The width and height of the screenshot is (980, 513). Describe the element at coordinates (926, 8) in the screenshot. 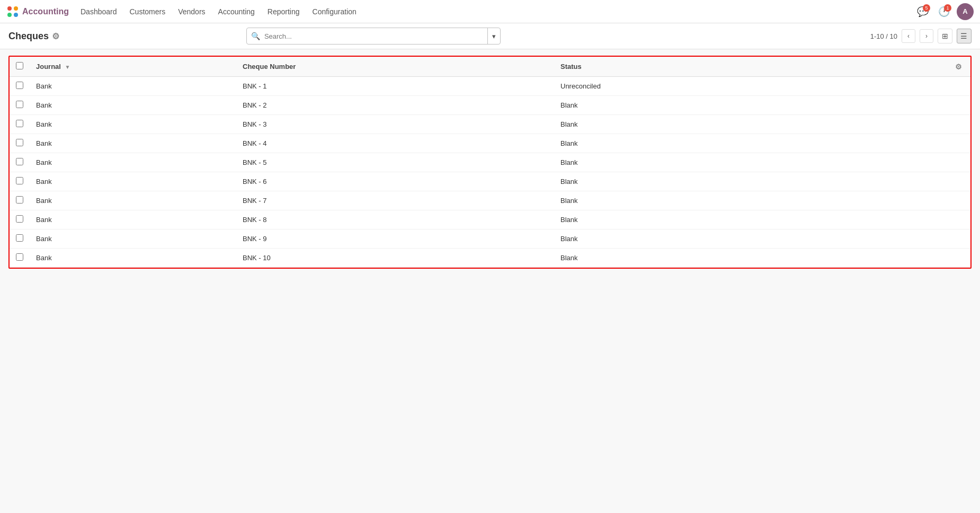

I see `messages-badge: 5` at that location.